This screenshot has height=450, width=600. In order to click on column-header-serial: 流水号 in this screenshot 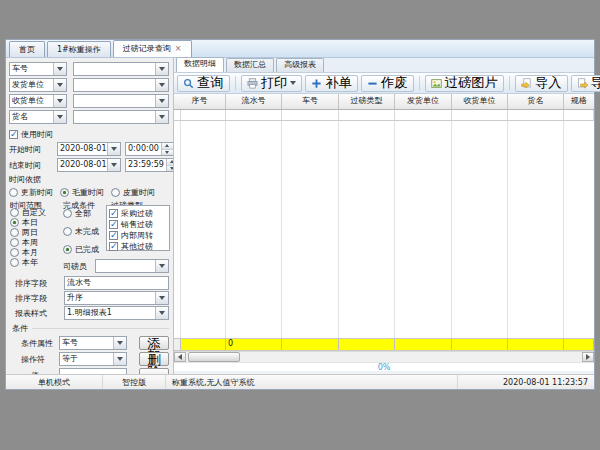, I will do `click(254, 102)`.